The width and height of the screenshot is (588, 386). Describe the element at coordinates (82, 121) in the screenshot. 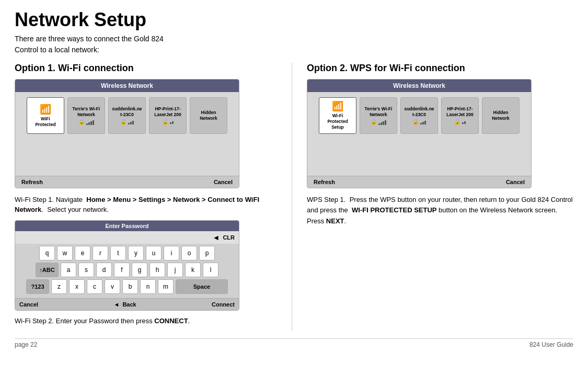

I see `lock-icon-terries: 🔒` at that location.